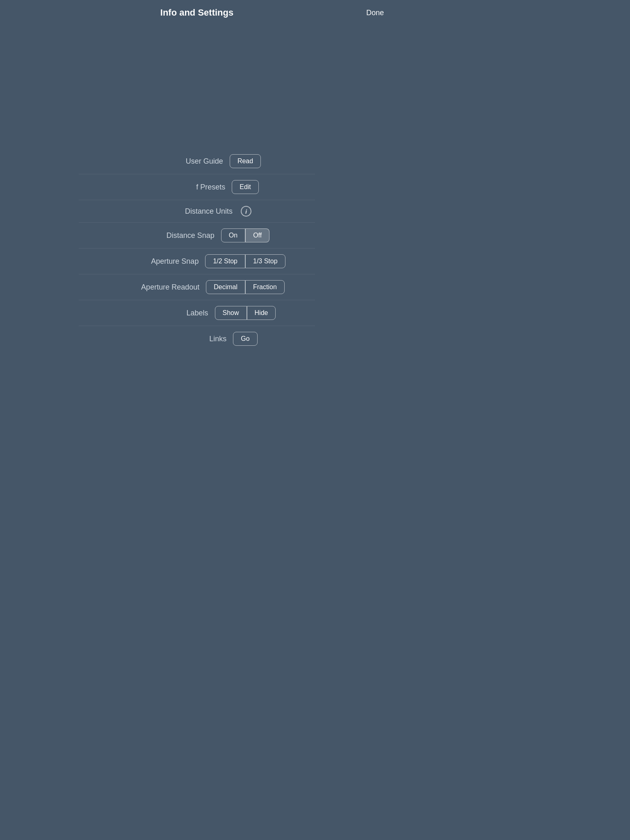  What do you see at coordinates (197, 287) in the screenshot?
I see `settings-row-aperture-readout: Aperture ReadoutDecimalFraction` at bounding box center [197, 287].